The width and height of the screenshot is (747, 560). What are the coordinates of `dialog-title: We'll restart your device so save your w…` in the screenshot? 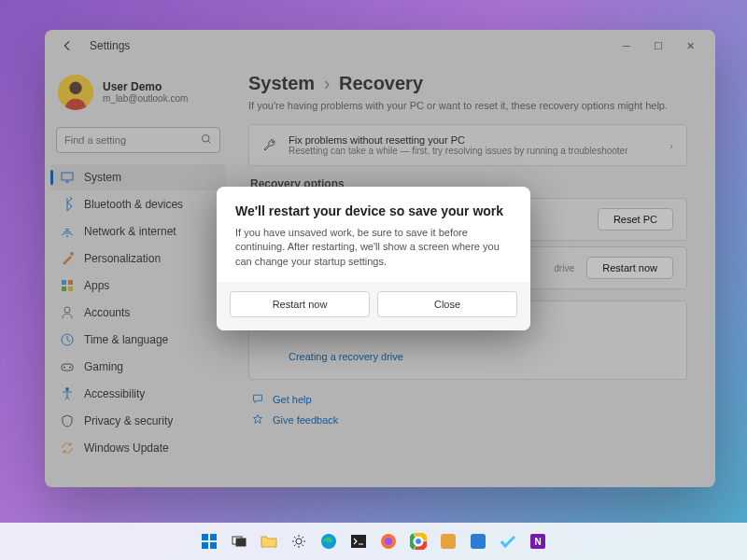 It's located at (374, 211).